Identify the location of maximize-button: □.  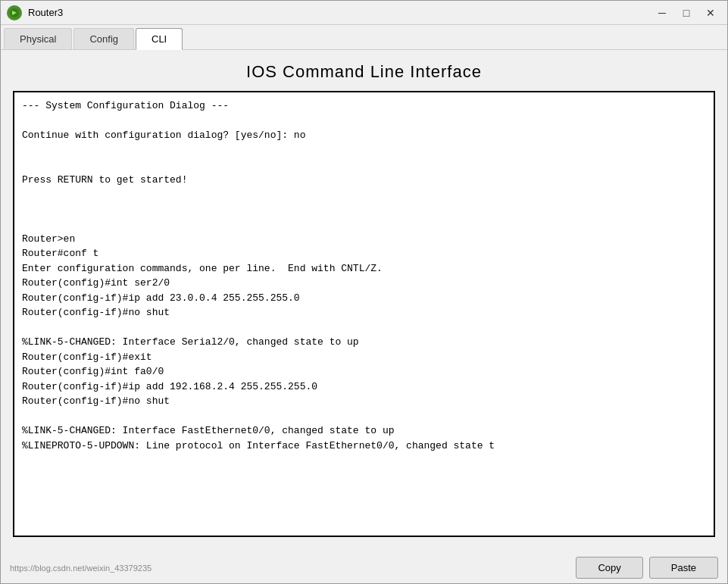
(686, 13).